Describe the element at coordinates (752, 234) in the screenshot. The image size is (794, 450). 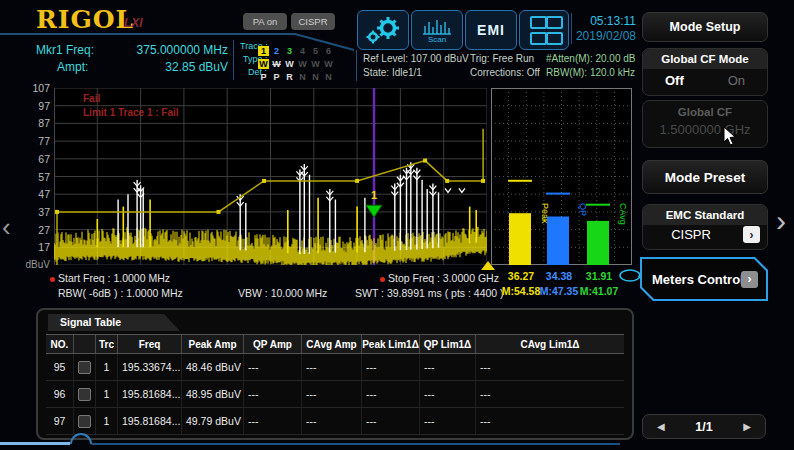
I see `emc-standard-chevron-icon: ›` at that location.